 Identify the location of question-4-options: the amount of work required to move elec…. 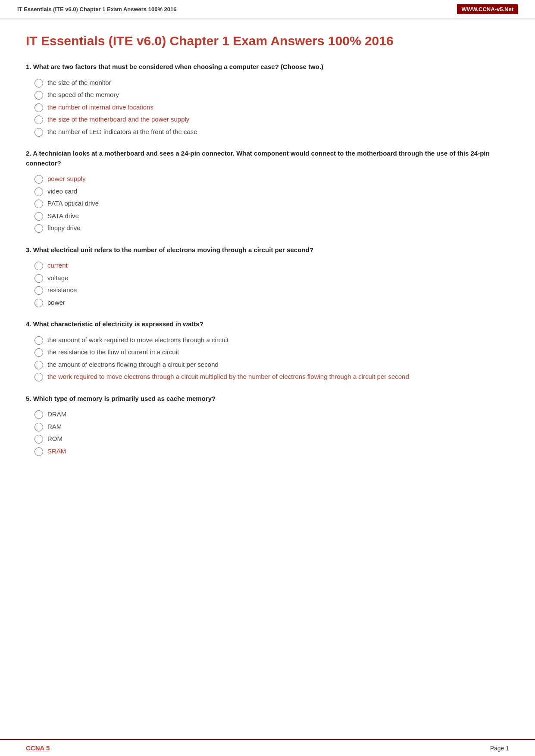
(272, 359).